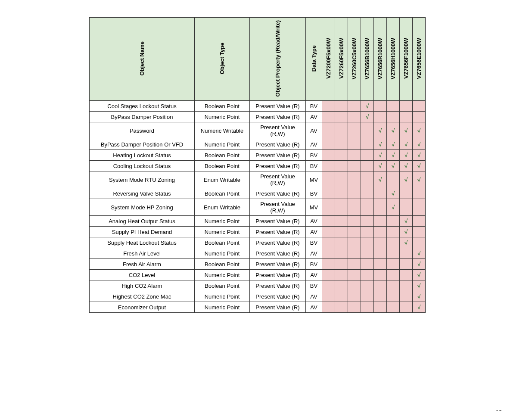  I want to click on header-model-6: VZ7656F1000W, so click(406, 59).